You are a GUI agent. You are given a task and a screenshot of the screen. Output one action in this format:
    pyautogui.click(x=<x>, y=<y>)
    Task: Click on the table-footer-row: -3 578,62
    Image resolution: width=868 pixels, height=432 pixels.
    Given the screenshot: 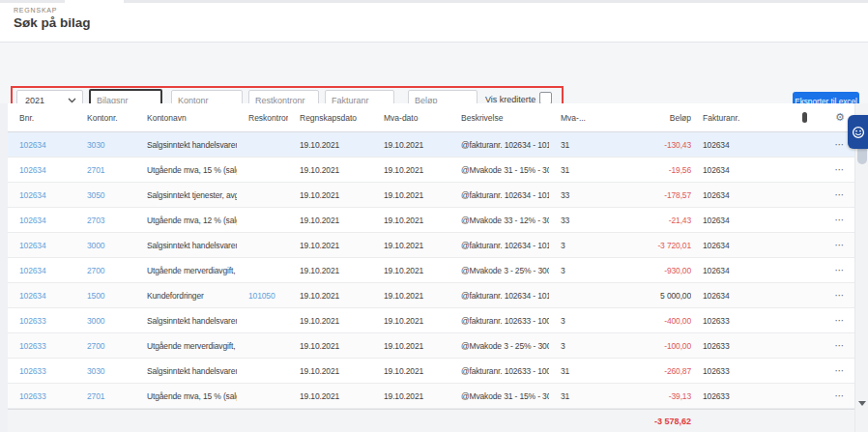 What is the action you would take?
    pyautogui.click(x=431, y=420)
    